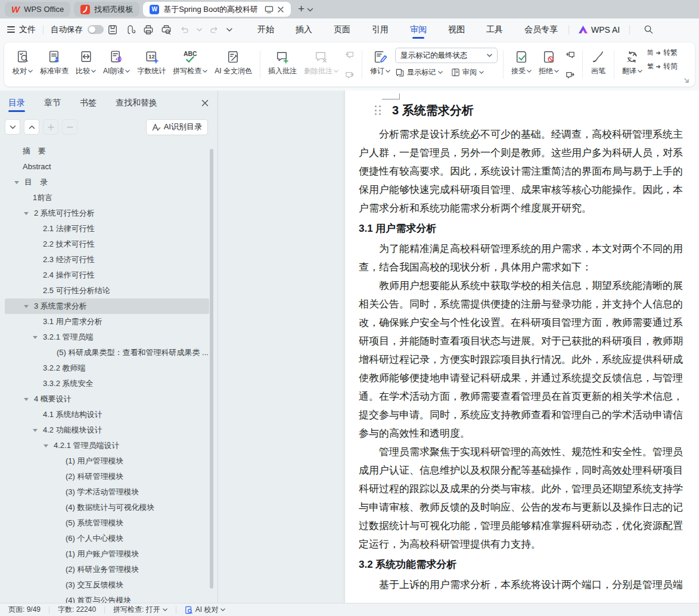 This screenshot has height=616, width=699. What do you see at coordinates (529, 397) in the screenshot?
I see `document-line: 通。在学术活动方面，教师需要查看管理员在首页更新的相关学术信息，` at bounding box center [529, 397].